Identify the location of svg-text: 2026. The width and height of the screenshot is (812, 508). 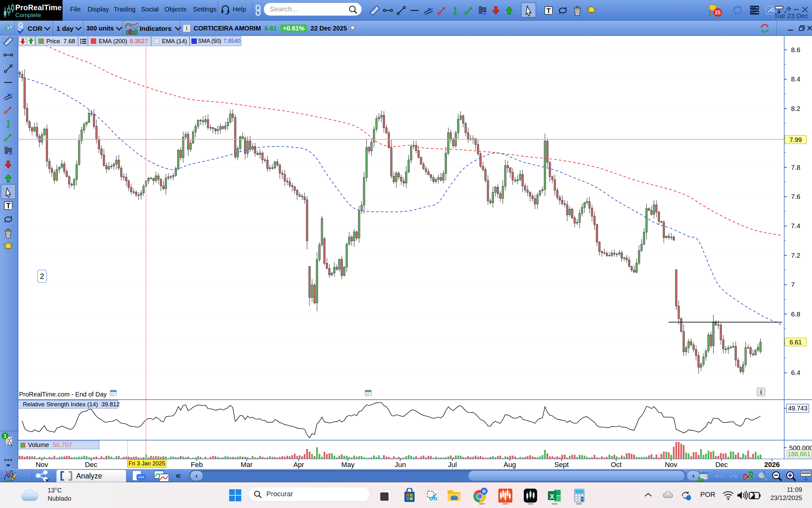
(772, 465).